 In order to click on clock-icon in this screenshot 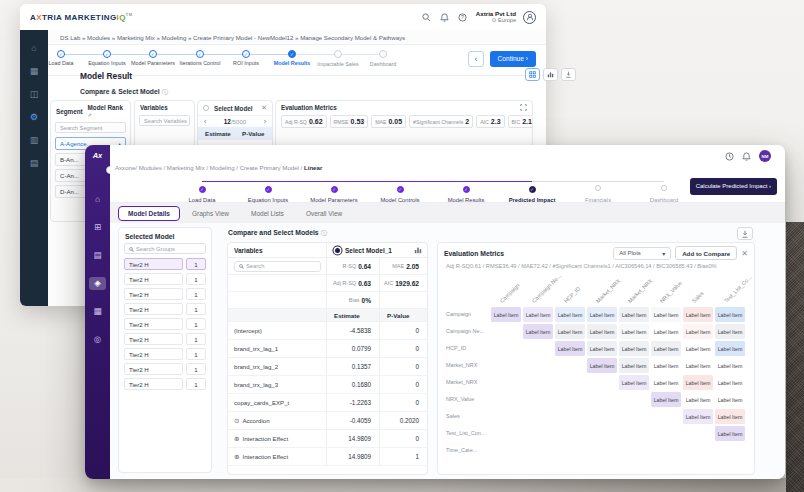, I will do `click(730, 156)`.